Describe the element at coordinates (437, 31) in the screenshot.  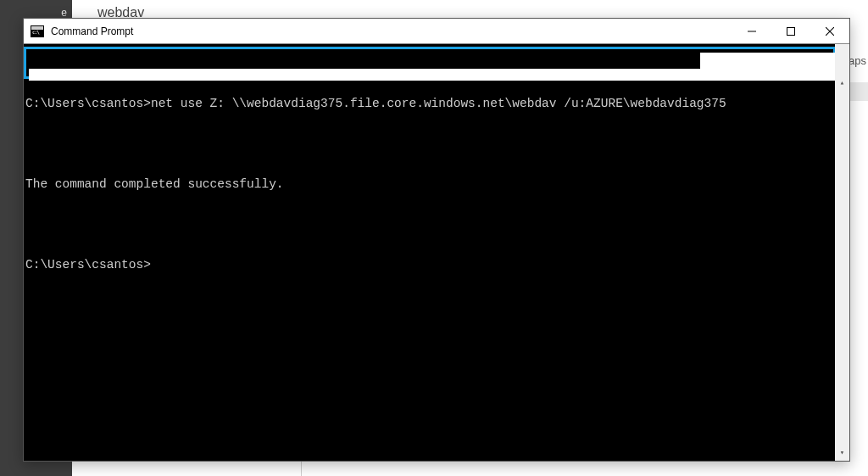
I see `window-titlebar: Command Prompt` at that location.